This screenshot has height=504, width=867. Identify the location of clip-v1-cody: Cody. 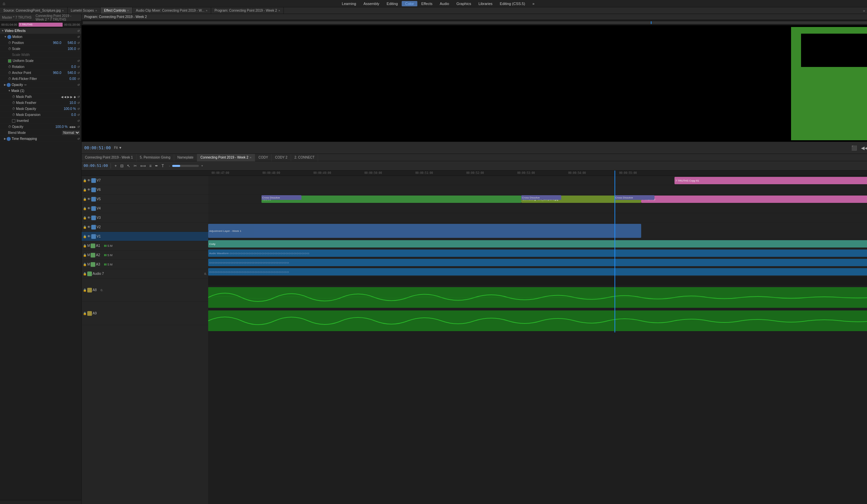
(537, 244).